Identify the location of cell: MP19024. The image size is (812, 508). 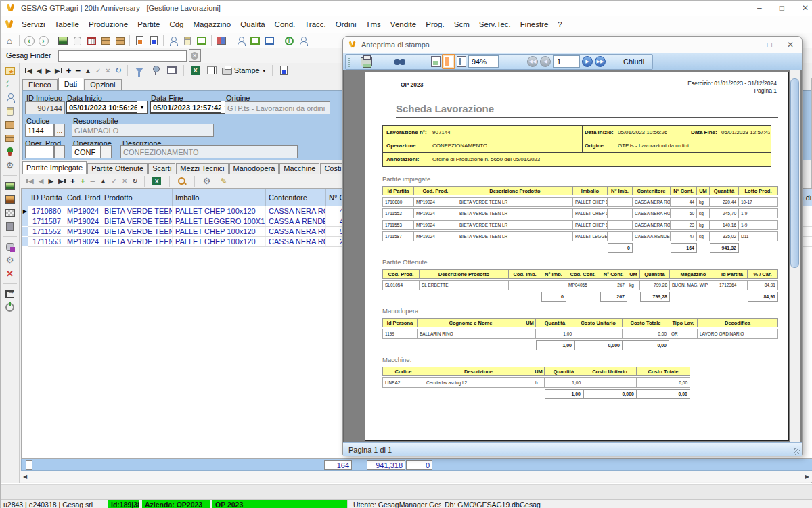
(83, 242).